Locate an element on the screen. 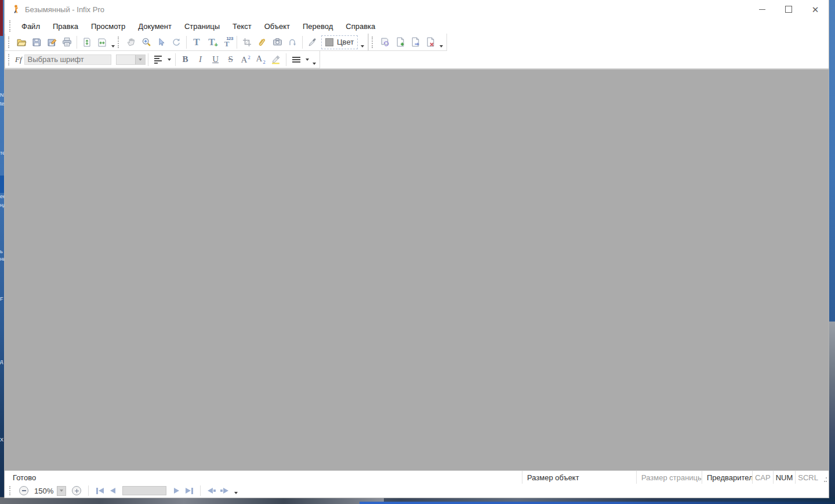 The image size is (835, 504). first-page-button is located at coordinates (100, 491).